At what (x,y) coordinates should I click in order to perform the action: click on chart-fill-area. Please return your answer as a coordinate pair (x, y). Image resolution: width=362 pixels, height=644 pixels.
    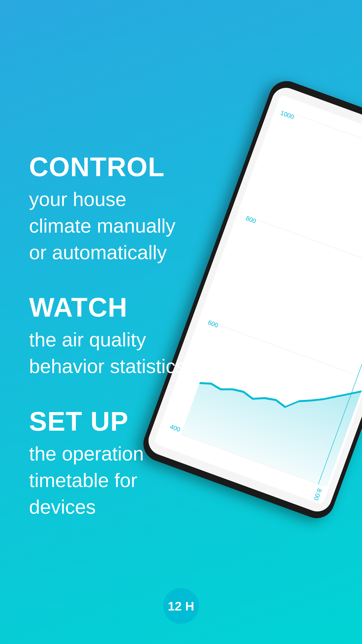
    Looking at the image, I should click on (271, 413).